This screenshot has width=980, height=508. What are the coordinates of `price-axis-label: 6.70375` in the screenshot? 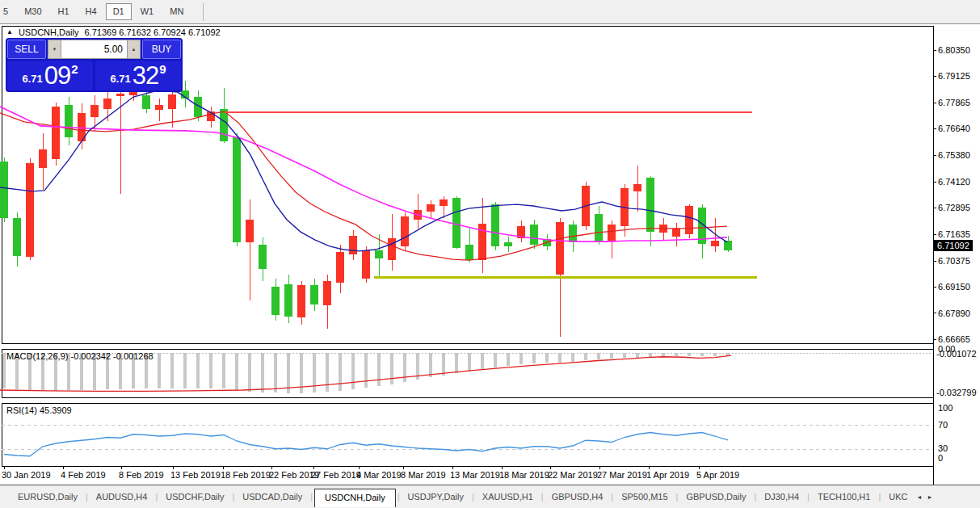 It's located at (954, 261).